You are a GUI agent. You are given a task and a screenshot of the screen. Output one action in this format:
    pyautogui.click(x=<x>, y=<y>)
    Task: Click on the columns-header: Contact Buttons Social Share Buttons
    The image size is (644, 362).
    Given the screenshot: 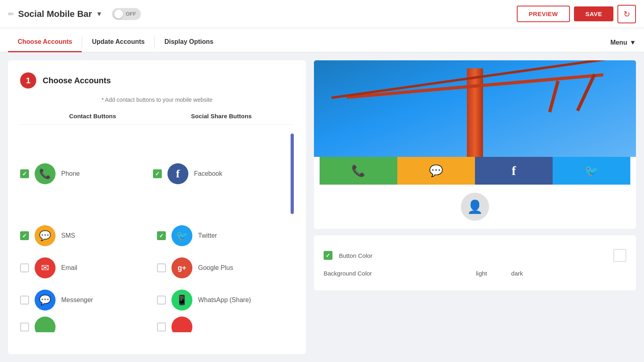 What is the action you would take?
    pyautogui.click(x=157, y=116)
    